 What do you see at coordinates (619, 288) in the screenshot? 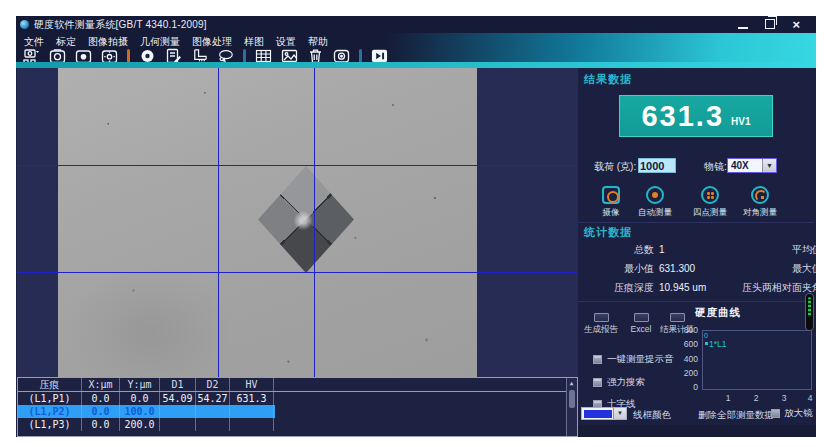
I see `stat-label: 压痕深度` at bounding box center [619, 288].